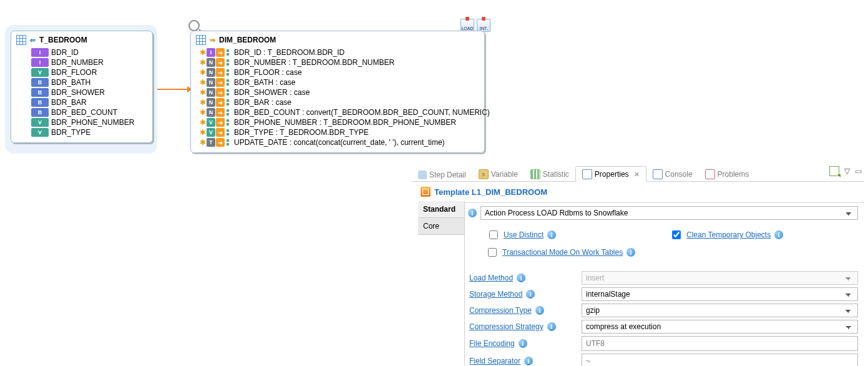 This screenshot has height=366, width=868. What do you see at coordinates (859, 171) in the screenshot?
I see `maximize-icon: ▭` at bounding box center [859, 171].